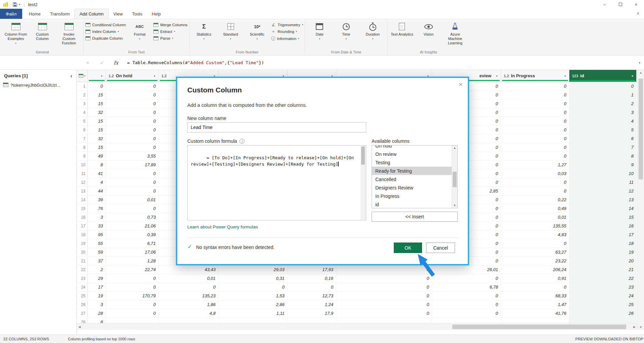 This screenshot has height=343, width=644. Describe the element at coordinates (106, 32) in the screenshot. I see `index-column-button: Index Column ▾` at that location.